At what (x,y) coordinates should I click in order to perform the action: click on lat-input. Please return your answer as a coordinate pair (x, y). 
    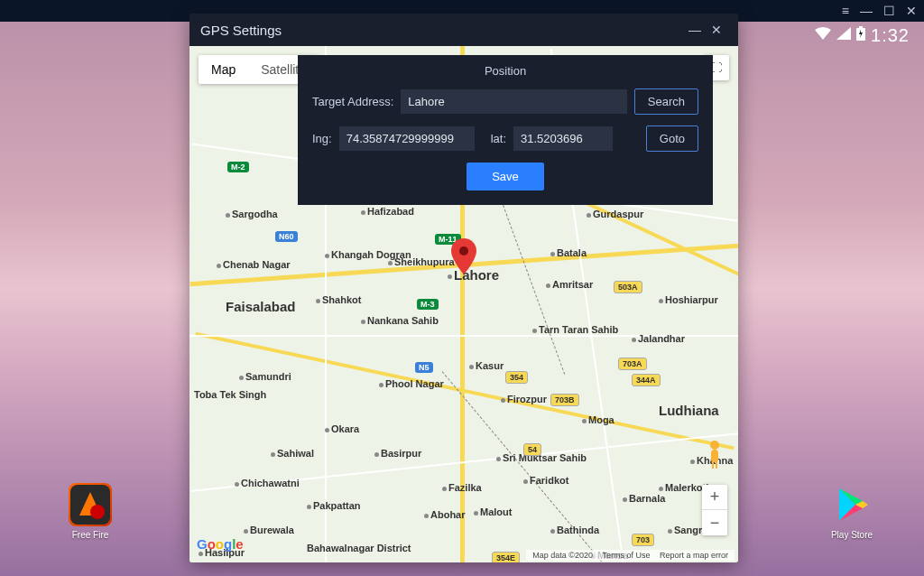
    Looking at the image, I should click on (563, 139).